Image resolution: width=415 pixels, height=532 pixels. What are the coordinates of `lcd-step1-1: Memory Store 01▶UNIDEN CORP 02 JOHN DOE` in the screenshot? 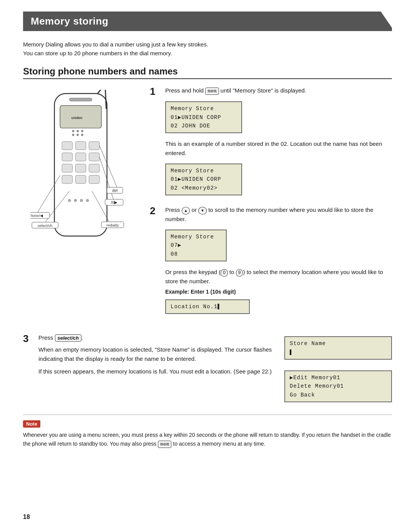 It's located at (204, 117).